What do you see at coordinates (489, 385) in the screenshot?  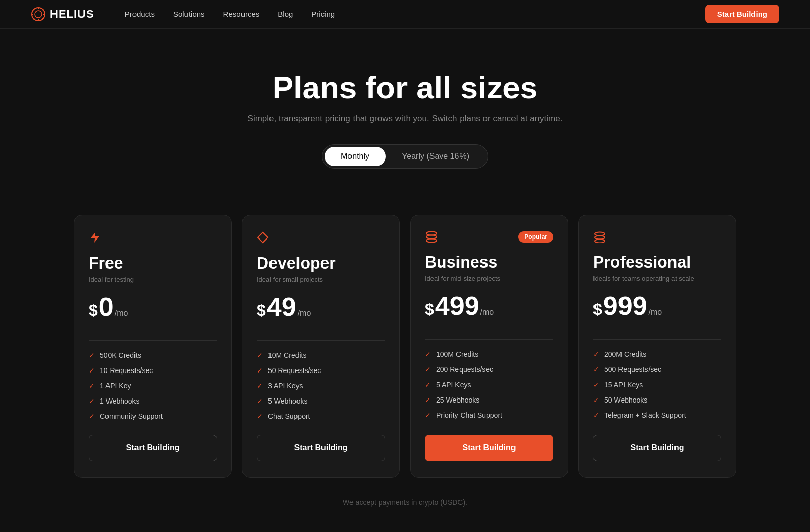 I see `plan-business-features: ✓ 100M Credits ✓ 200 Requests/sec ✓ 5 AP…` at bounding box center [489, 385].